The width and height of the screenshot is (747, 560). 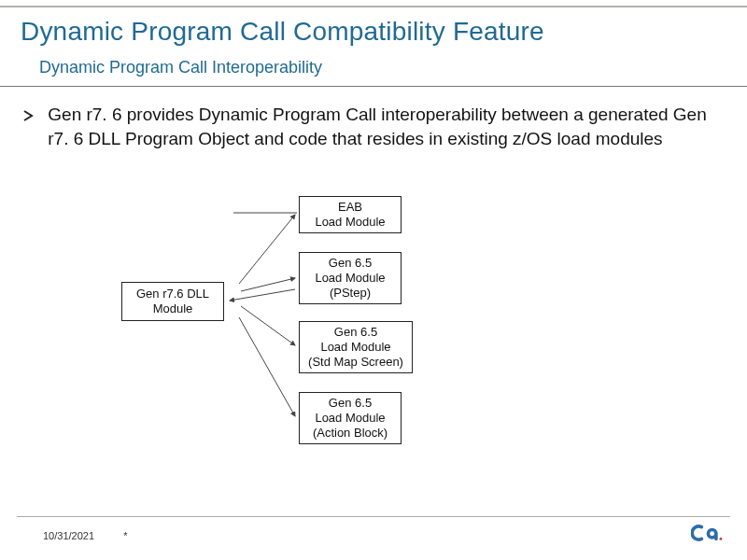 I want to click on title-divider, so click(x=374, y=86).